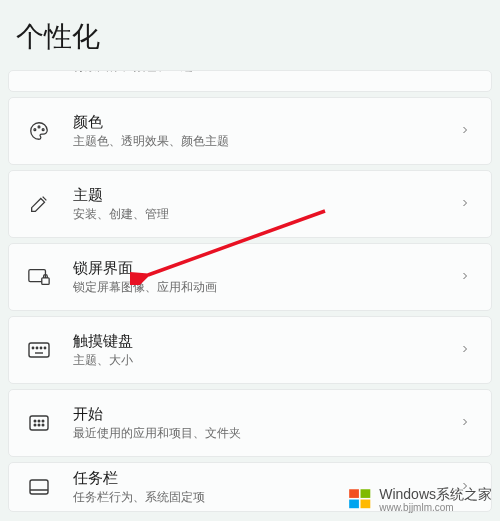 This screenshot has height=521, width=500. Describe the element at coordinates (39, 204) in the screenshot. I see `brush-icon` at that location.